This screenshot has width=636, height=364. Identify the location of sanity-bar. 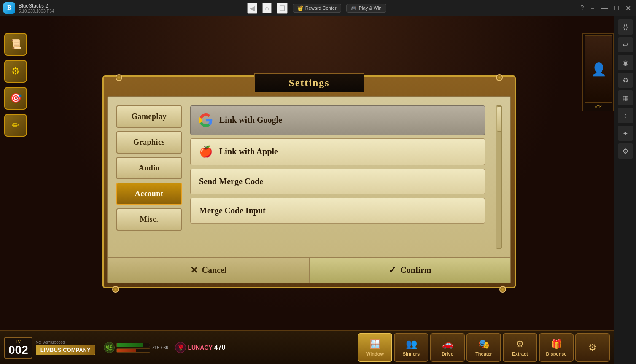
(133, 351).